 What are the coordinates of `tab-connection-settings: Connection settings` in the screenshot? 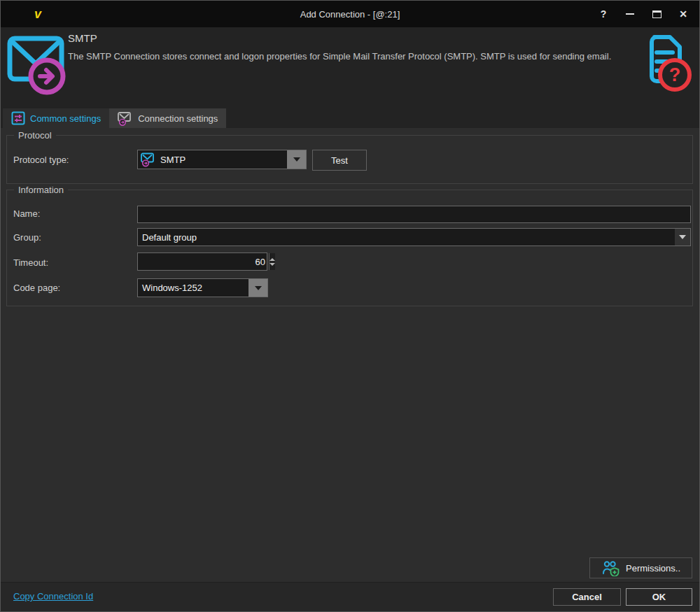 It's located at (168, 118).